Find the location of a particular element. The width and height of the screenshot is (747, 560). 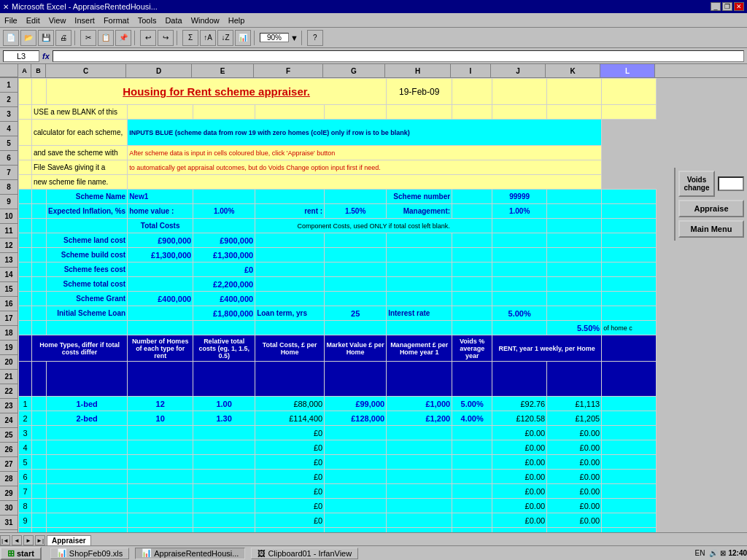

cell-G10 is located at coordinates (356, 241).